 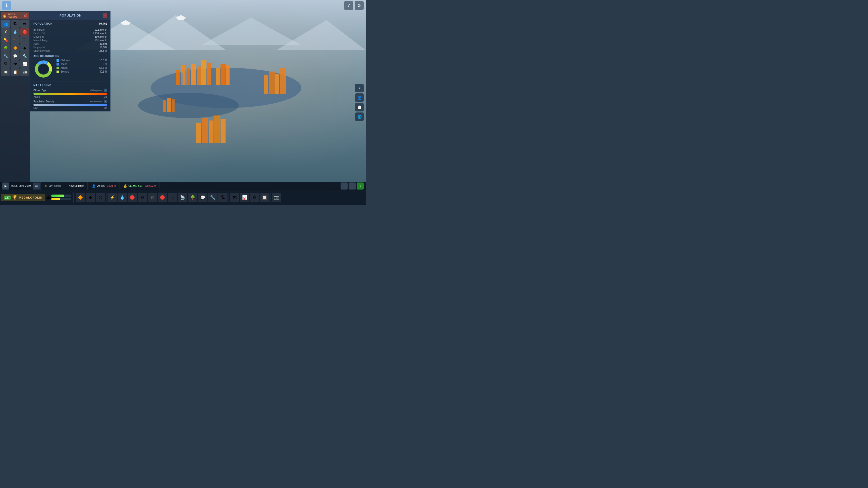 What do you see at coordinates (100, 197) in the screenshot?
I see `toolbar-circle-icon: ⬡` at bounding box center [100, 197].